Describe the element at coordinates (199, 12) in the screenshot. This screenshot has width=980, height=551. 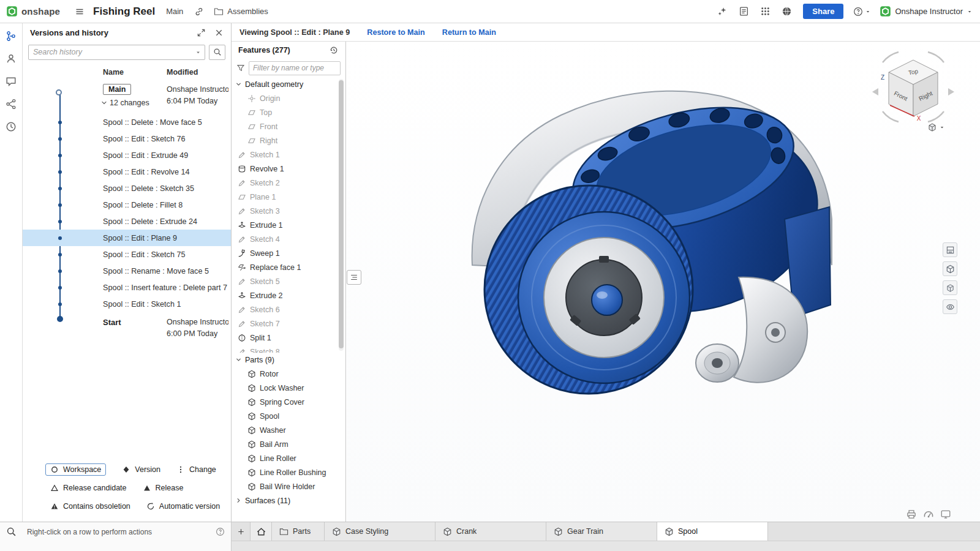
I see `link-icon` at that location.